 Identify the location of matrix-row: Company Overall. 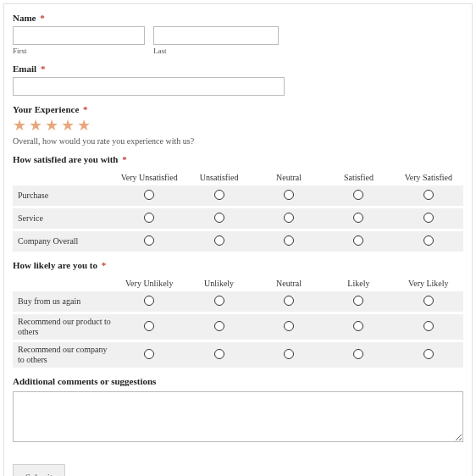
(238, 241).